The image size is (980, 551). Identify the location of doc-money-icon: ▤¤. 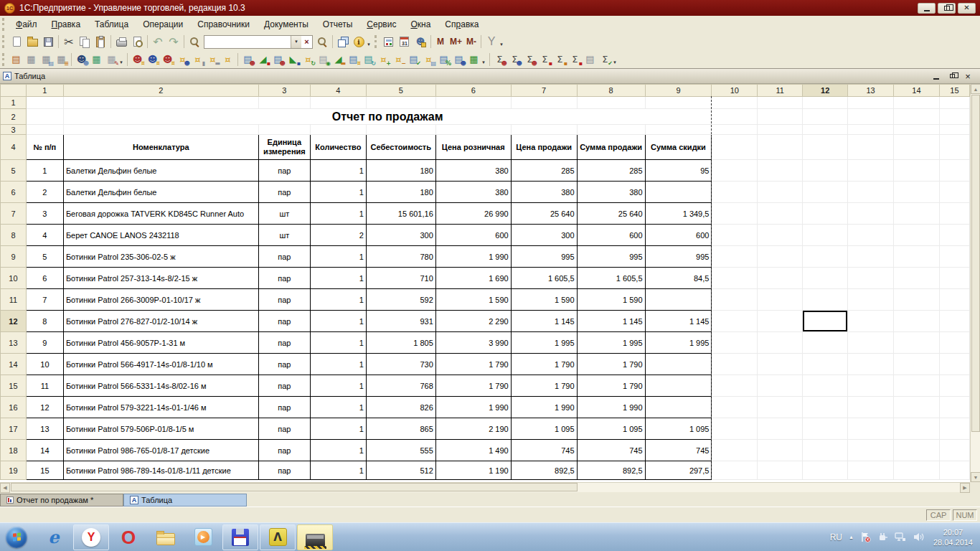
(353, 60).